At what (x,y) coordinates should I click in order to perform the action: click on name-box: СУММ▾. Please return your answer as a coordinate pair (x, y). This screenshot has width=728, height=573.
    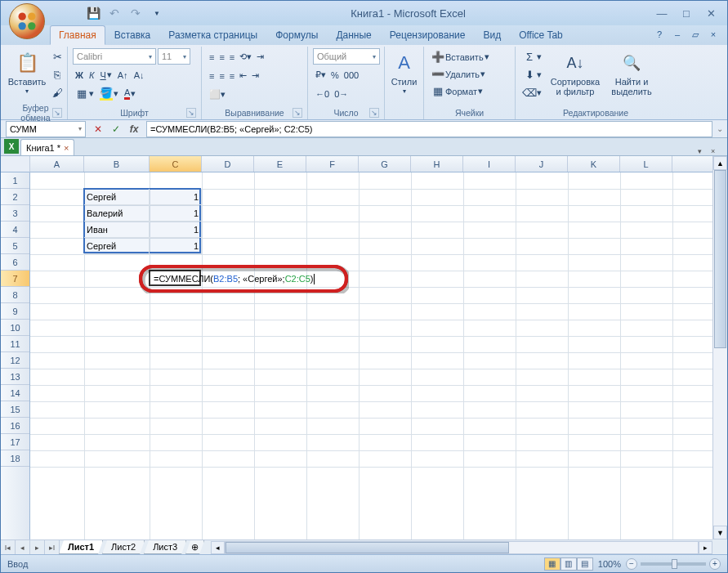
    Looking at the image, I should click on (46, 129).